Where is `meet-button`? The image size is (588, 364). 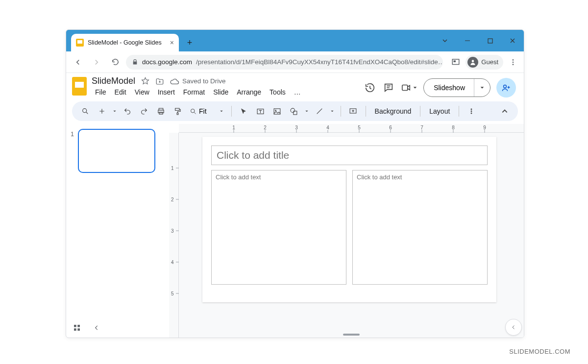
meet-button is located at coordinates (409, 88).